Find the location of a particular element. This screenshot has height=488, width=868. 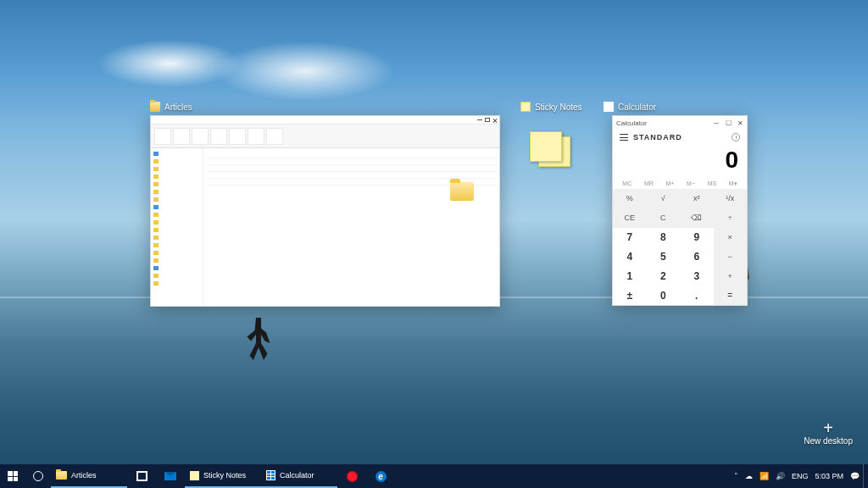

mem-mc: MC is located at coordinates (627, 184).